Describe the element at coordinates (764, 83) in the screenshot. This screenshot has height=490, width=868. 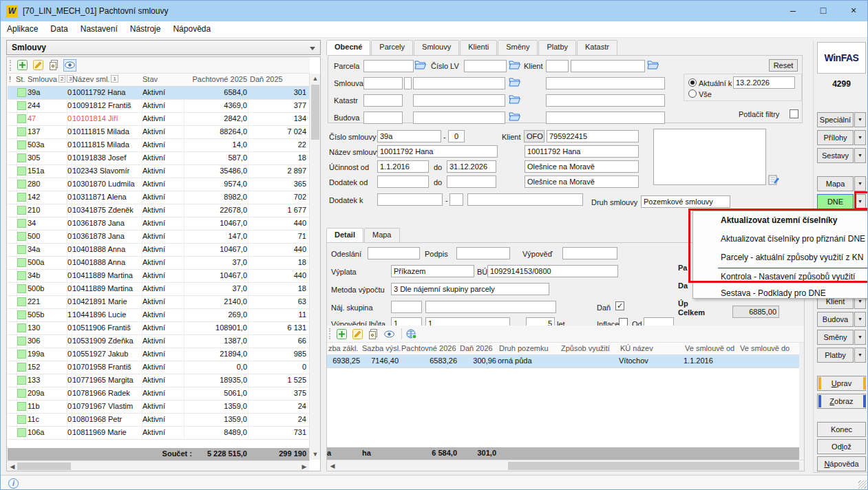
I see `aktualni-date-input: 13.2.2026` at that location.